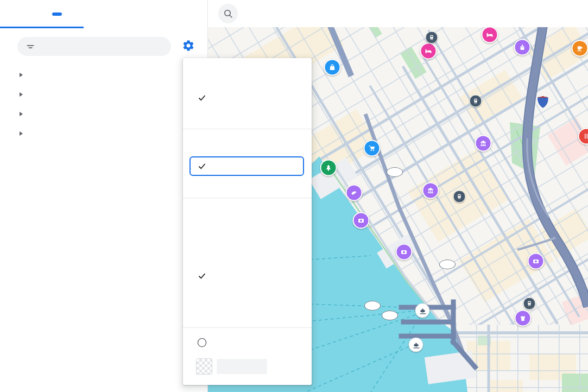 The height and width of the screenshot is (392, 588). Describe the element at coordinates (372, 148) in the screenshot. I see `shopping-cart-icon` at that location.